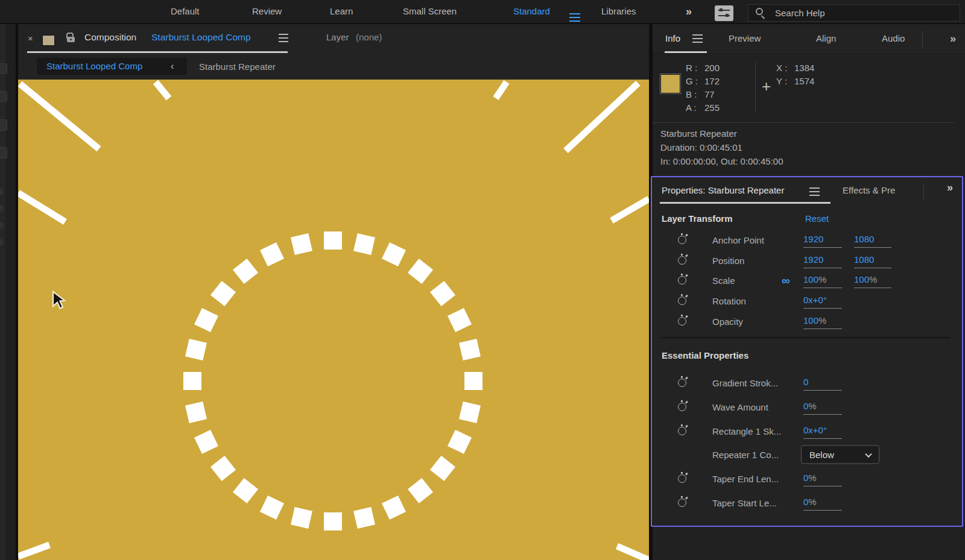 The image size is (965, 560). What do you see at coordinates (703, 81) in the screenshot?
I see `info-rgba-row: G :172` at bounding box center [703, 81].